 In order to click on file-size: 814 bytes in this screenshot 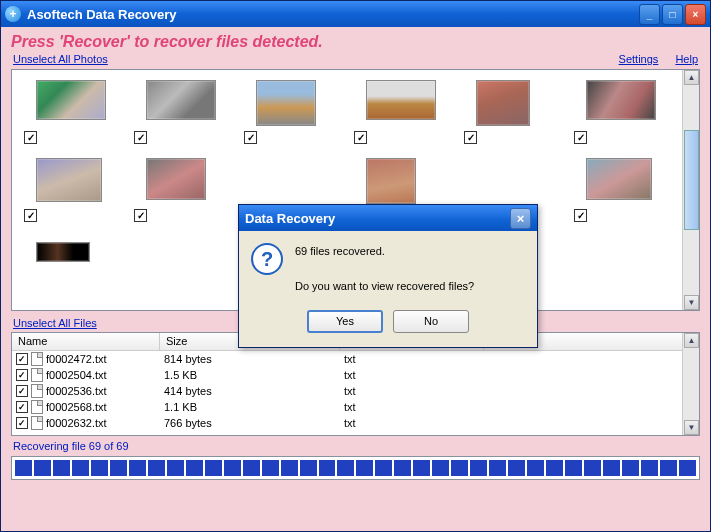, I will do `click(250, 359)`.